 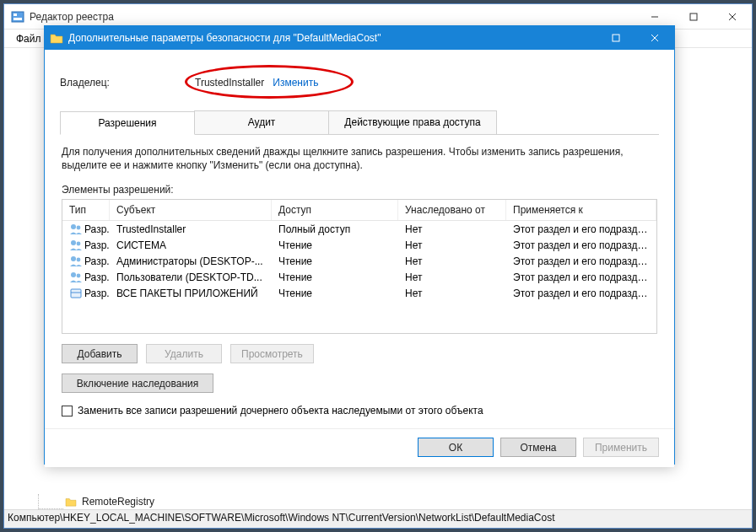 What do you see at coordinates (332, 38) in the screenshot?
I see `dialog-title: Дополнительные параметры безопасности дл…` at bounding box center [332, 38].